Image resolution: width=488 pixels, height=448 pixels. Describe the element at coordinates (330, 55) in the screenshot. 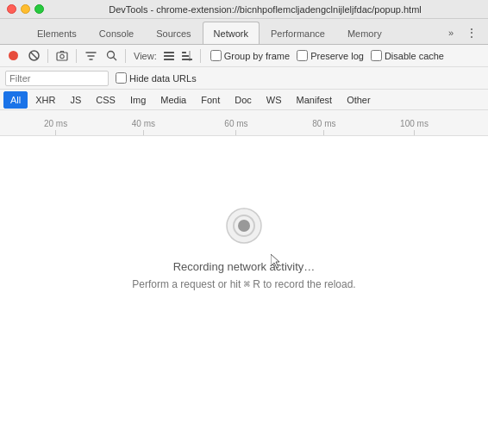

I see `preserve-log-checkbox-group: Preserve log` at that location.